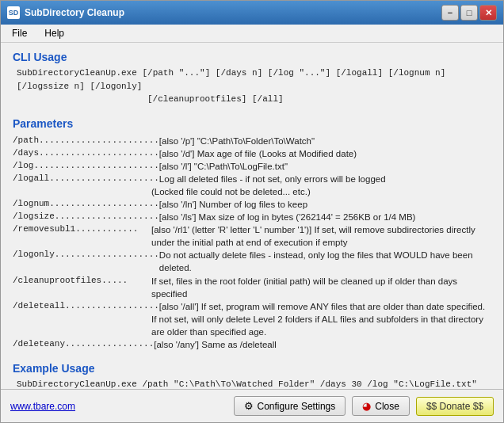 Image resolution: width=504 pixels, height=423 pixels. Describe the element at coordinates (19, 33) in the screenshot. I see `menu-file: File` at that location.